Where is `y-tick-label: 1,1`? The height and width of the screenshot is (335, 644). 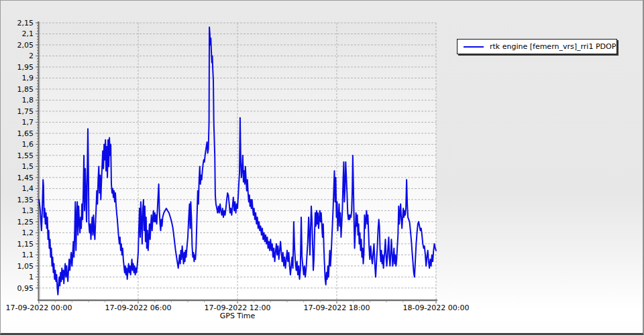 y-tick-label: 1,1 is located at coordinates (28, 255).